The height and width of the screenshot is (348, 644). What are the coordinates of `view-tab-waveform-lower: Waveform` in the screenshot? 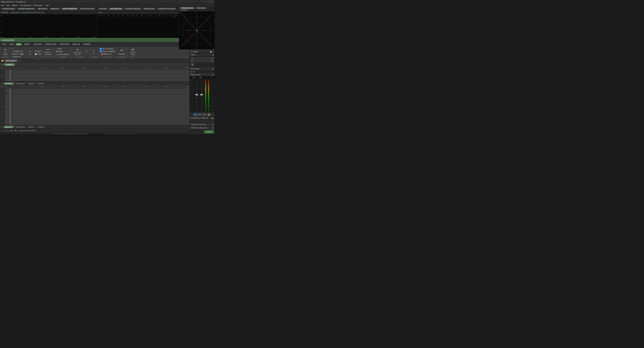 It's located at (9, 127).